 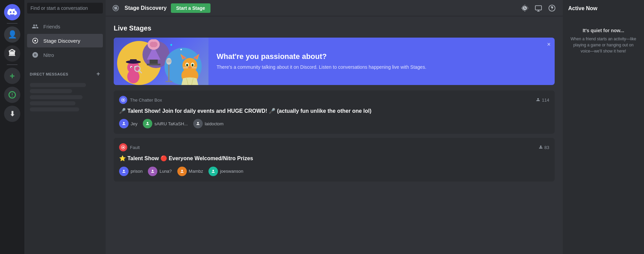 What do you see at coordinates (129, 147) in the screenshot?
I see `server-info-2: Fault` at bounding box center [129, 147].